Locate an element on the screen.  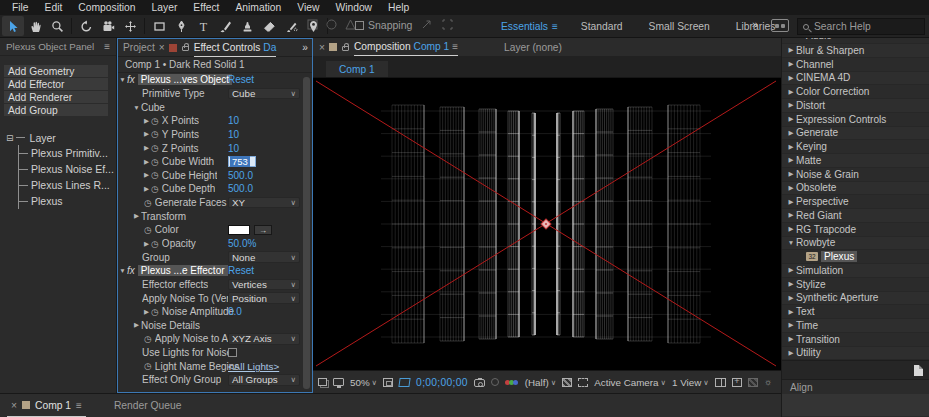
effect-controls-scrollbar is located at coordinates (306, 233).